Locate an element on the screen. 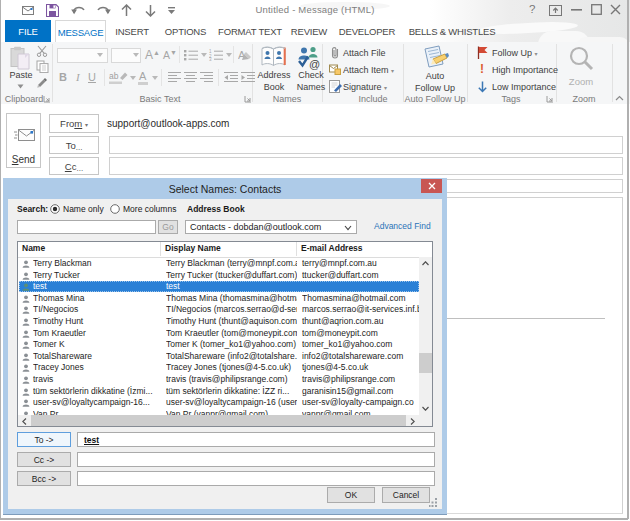 The image size is (630, 521). svg-text: ab is located at coordinates (114, 76).